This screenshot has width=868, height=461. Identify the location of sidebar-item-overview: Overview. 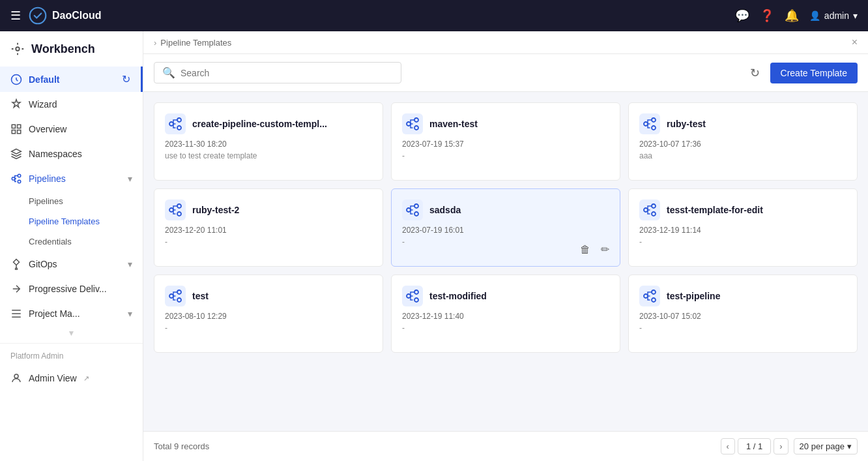
(72, 129).